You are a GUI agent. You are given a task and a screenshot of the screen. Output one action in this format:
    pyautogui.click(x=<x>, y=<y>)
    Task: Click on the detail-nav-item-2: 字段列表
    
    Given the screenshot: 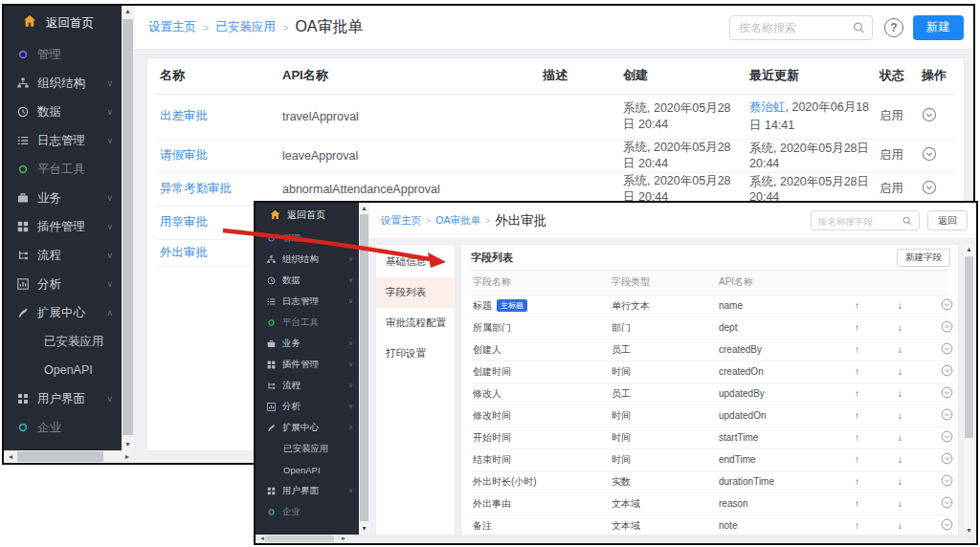 What is the action you would take?
    pyautogui.click(x=415, y=293)
    